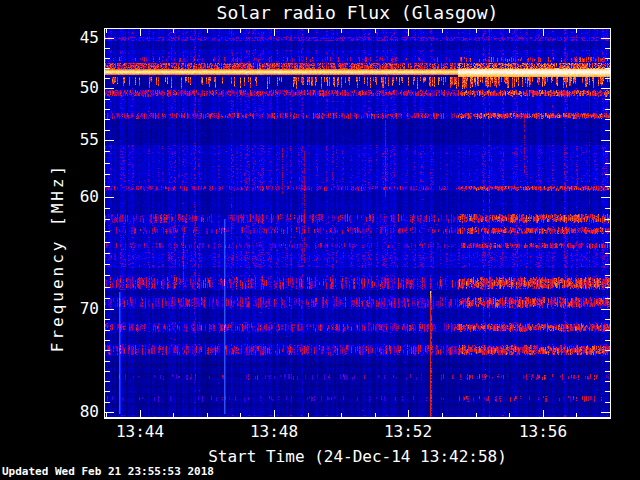 The height and width of the screenshot is (480, 640). What do you see at coordinates (58, 258) in the screenshot?
I see `y-axis-title: Frequency [MHz]` at bounding box center [58, 258].